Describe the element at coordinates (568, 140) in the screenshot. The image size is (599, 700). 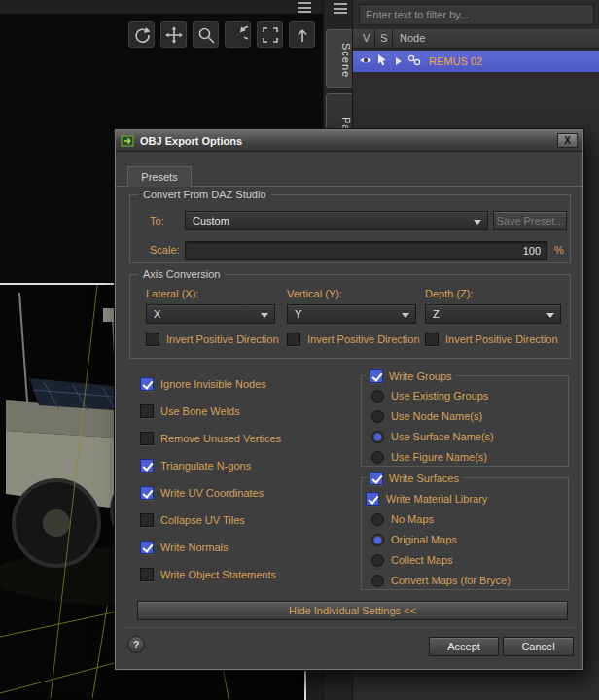
I see `close-button: X` at that location.